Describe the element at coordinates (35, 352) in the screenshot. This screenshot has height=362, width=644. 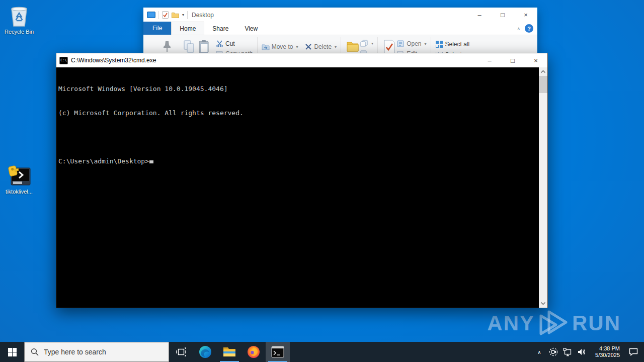
I see `search-icon` at that location.